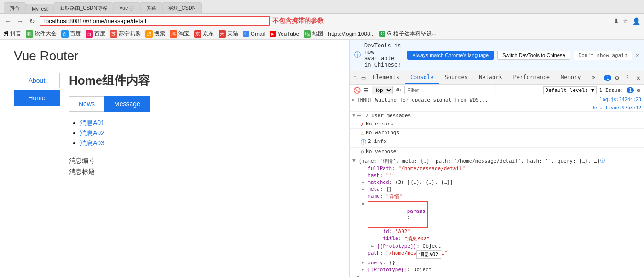  Describe the element at coordinates (127, 104) in the screenshot. I see `sub-tab-message: Message` at that location.